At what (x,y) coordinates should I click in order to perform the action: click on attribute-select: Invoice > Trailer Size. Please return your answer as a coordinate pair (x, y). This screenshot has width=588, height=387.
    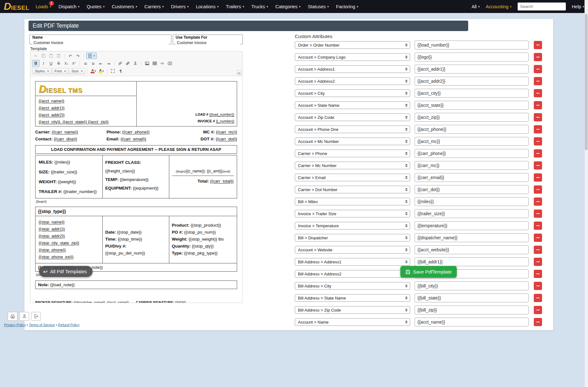
    Looking at the image, I should click on (352, 214).